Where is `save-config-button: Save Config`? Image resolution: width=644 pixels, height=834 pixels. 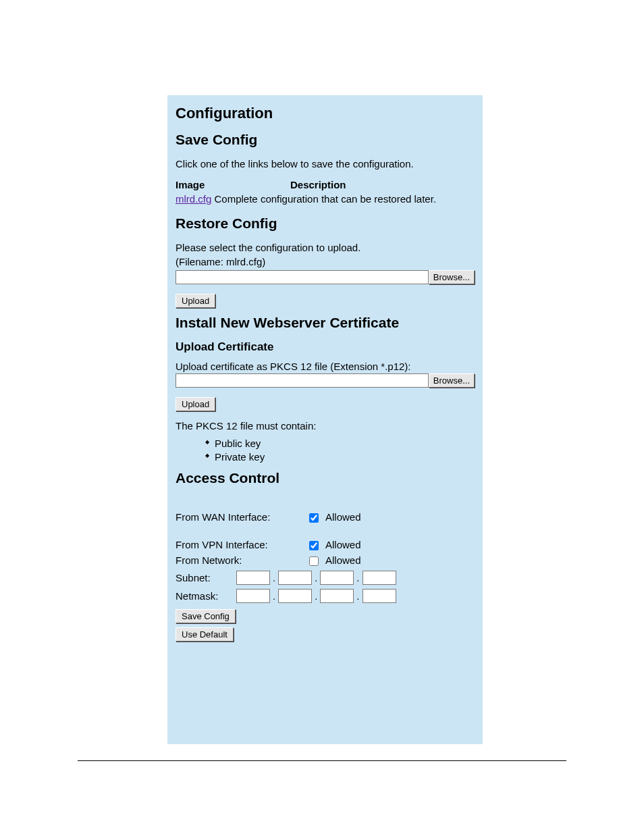 save-config-button: Save Config is located at coordinates (205, 616).